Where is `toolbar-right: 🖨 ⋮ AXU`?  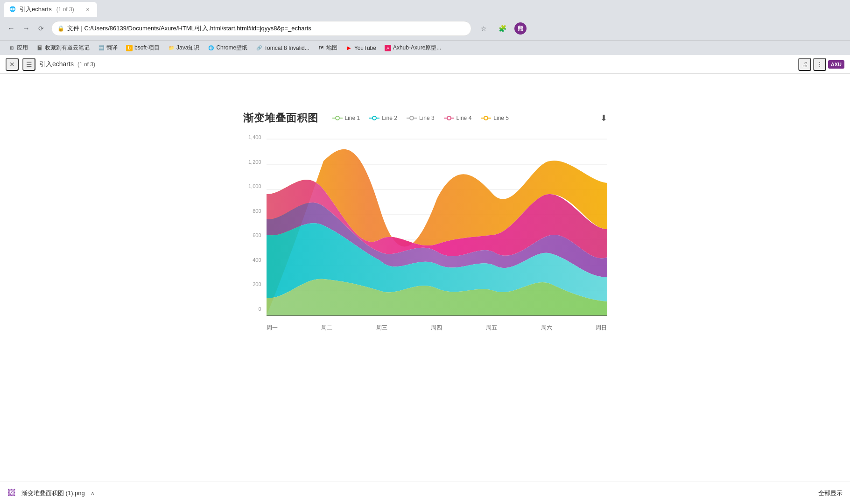
toolbar-right: 🖨 ⋮ AXU is located at coordinates (822, 64).